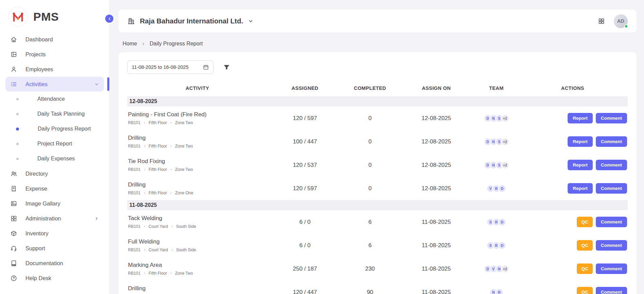 The width and height of the screenshot is (644, 294). Describe the element at coordinates (378, 246) in the screenshot. I see `activity-row: Full WeldingRB101Court YardSouth Side6 /…` at that location.